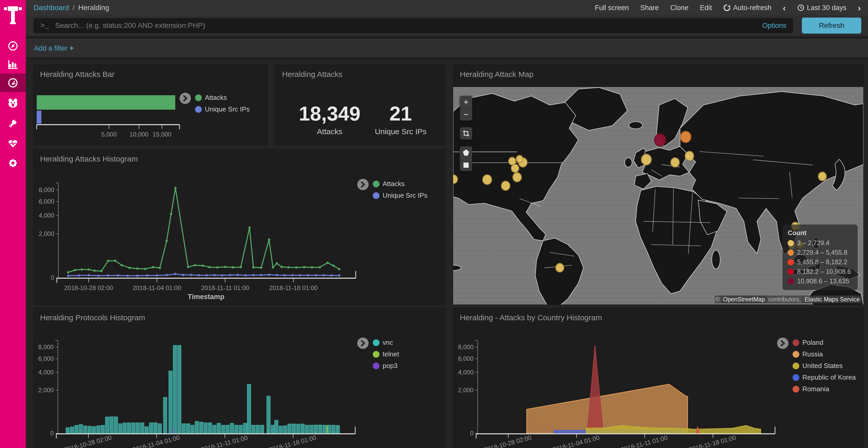 Image resolution: width=868 pixels, height=448 pixels. Describe the element at coordinates (386, 366) in the screenshot. I see `legend-item: pop3` at that location.